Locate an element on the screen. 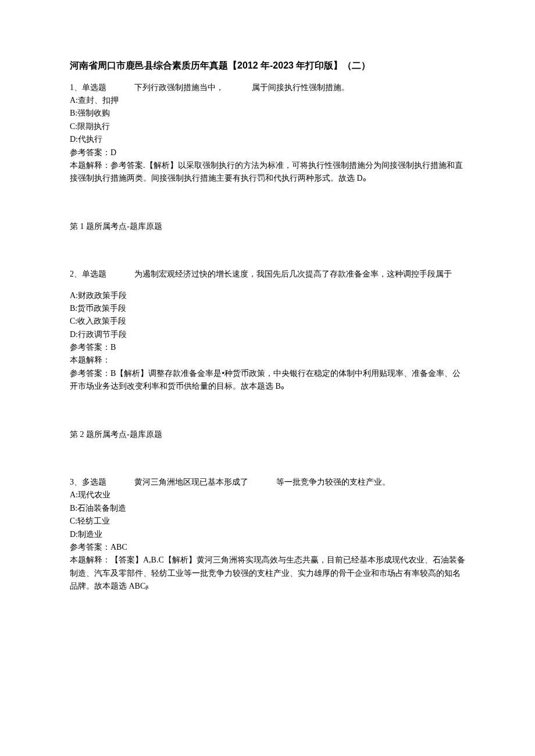 The image size is (535, 756). q2-option-b: B:货币政策手段 is located at coordinates (268, 309).